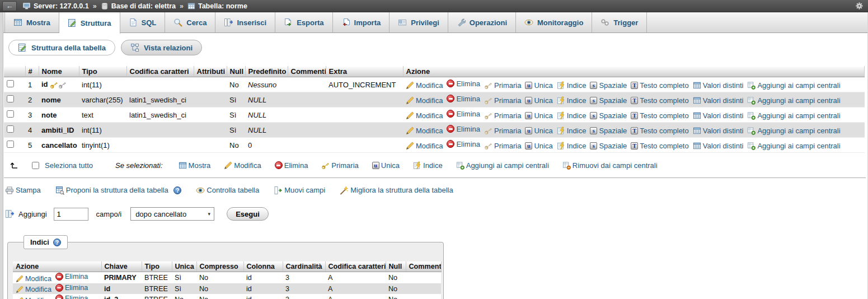 This screenshot has width=868, height=299. What do you see at coordinates (36, 166) in the screenshot?
I see `select-all-checkbox` at bounding box center [36, 166].